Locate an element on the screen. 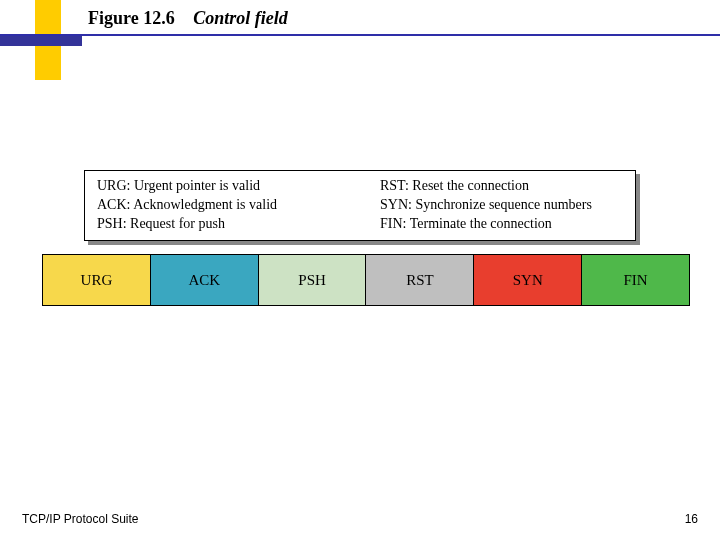  flag-psh: PSH is located at coordinates (313, 280).